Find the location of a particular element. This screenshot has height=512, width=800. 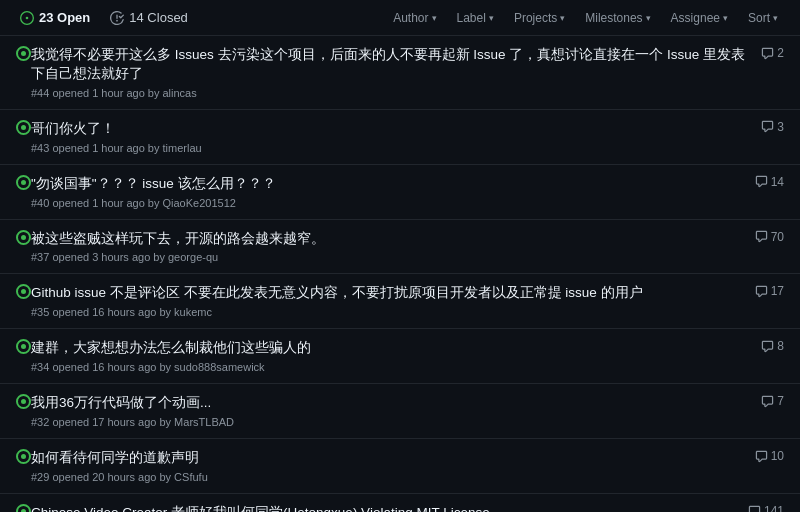

issue-meta: #32 opened 17 hours ago by MarsTLBAD is located at coordinates (390, 422).